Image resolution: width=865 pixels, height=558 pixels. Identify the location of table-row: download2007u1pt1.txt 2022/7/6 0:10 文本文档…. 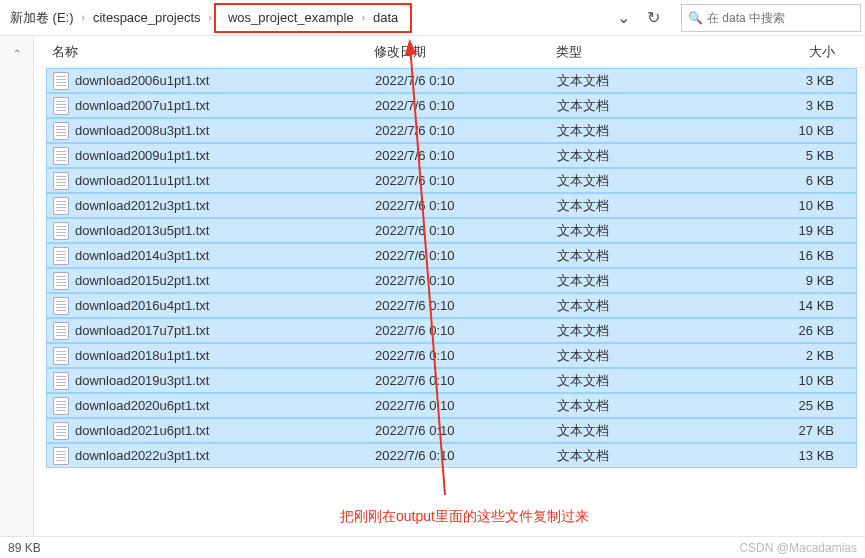
(452, 106).